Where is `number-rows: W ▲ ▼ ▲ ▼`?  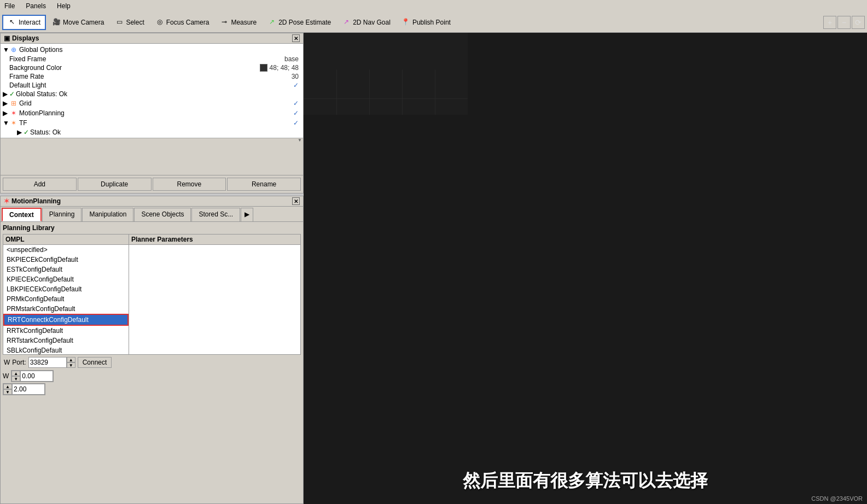
number-rows: W ▲ ▼ ▲ ▼ is located at coordinates (152, 383).